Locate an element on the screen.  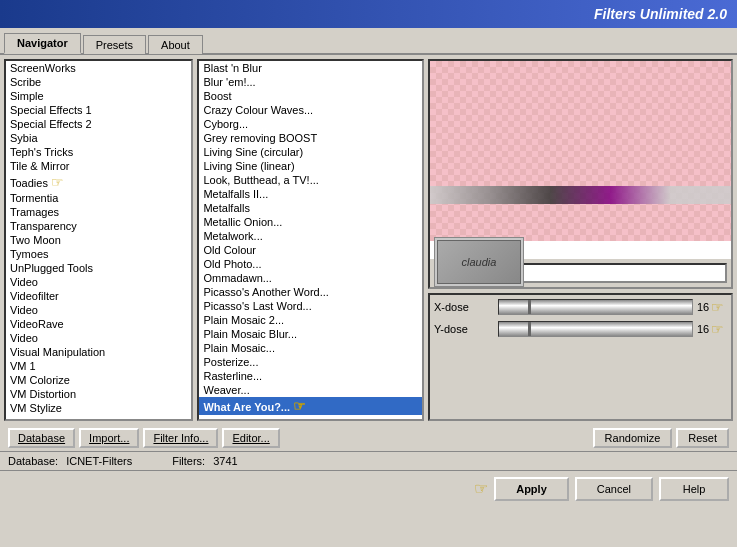
list-item: Special Effects 2 is located at coordinates (98, 124).